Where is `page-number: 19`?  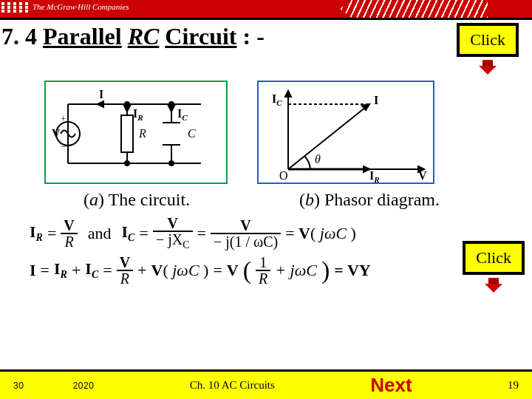
page-number: 19 is located at coordinates (513, 386).